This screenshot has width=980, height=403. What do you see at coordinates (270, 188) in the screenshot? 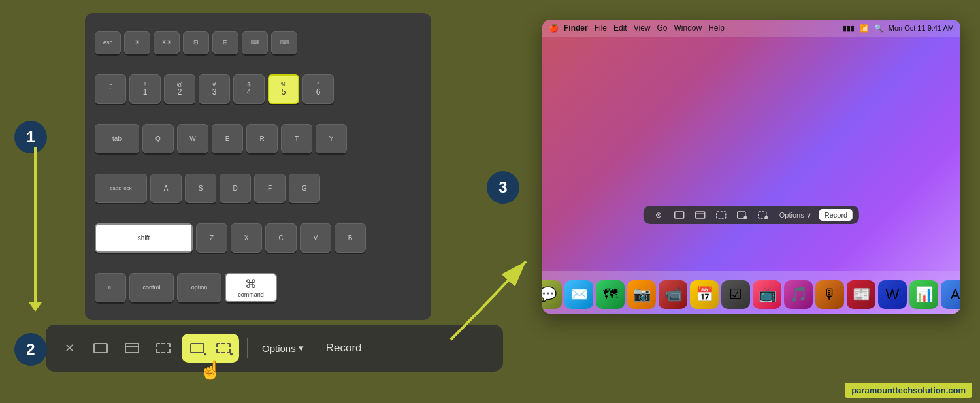
I see `key-f: F` at bounding box center [270, 188].